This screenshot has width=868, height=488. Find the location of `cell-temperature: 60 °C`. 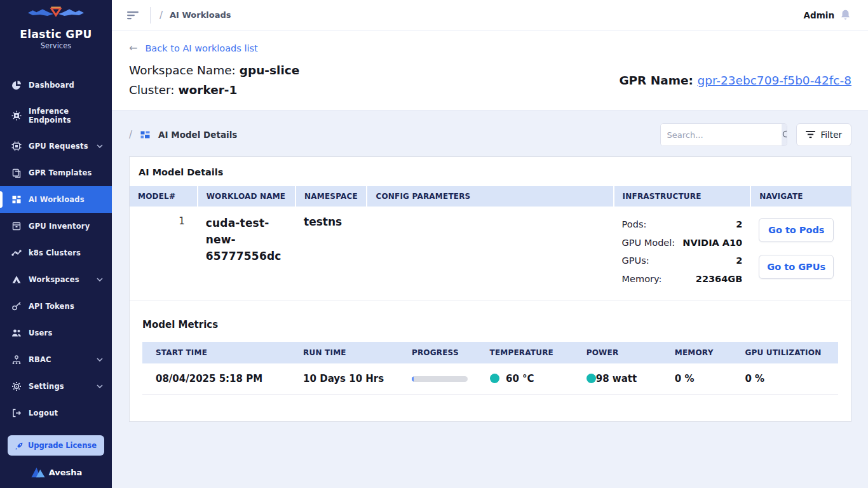

cell-temperature: 60 °C is located at coordinates (532, 379).